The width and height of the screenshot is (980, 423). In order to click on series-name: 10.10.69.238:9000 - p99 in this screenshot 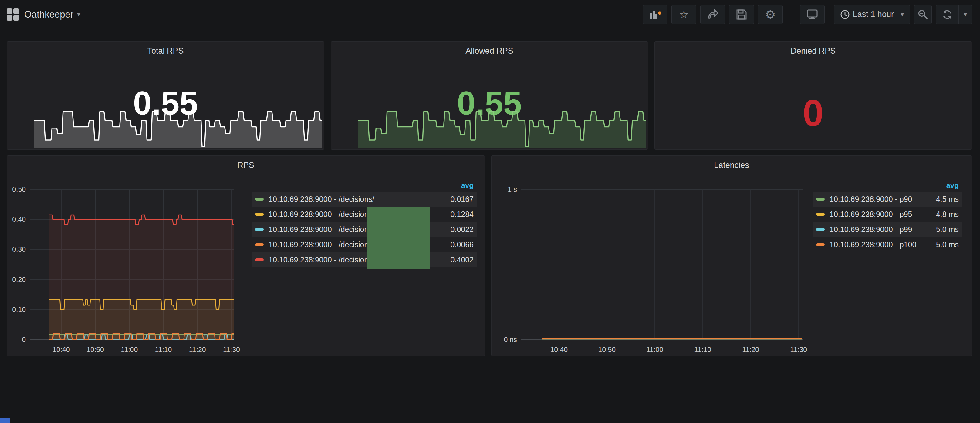, I will do `click(883, 230)`.